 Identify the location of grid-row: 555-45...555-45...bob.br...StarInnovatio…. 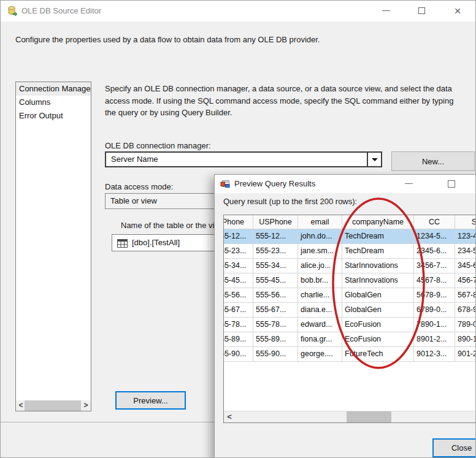
(350, 281).